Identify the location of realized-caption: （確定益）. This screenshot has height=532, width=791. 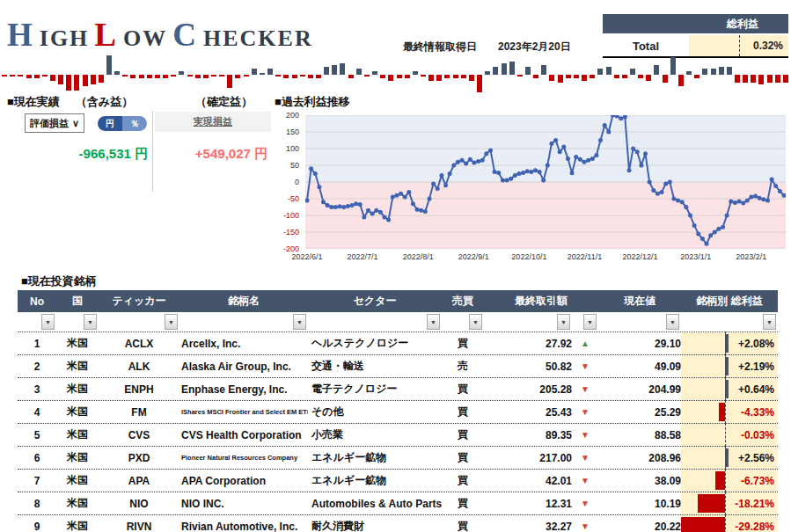
(223, 102).